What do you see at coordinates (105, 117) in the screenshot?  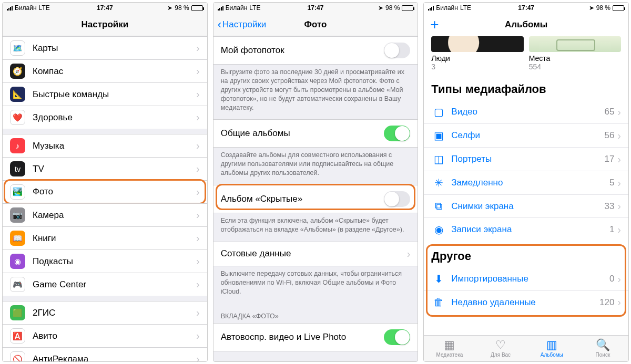 I see `settings-row-Здоровье: ❤️Здоровье›` at bounding box center [105, 117].